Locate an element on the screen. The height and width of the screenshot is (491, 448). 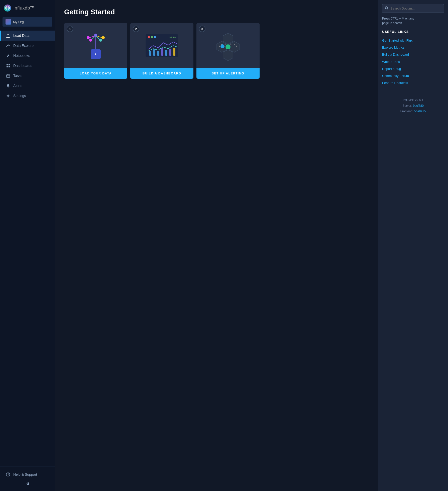
load-data-card: 1 ✦ is located at coordinates (96, 51).